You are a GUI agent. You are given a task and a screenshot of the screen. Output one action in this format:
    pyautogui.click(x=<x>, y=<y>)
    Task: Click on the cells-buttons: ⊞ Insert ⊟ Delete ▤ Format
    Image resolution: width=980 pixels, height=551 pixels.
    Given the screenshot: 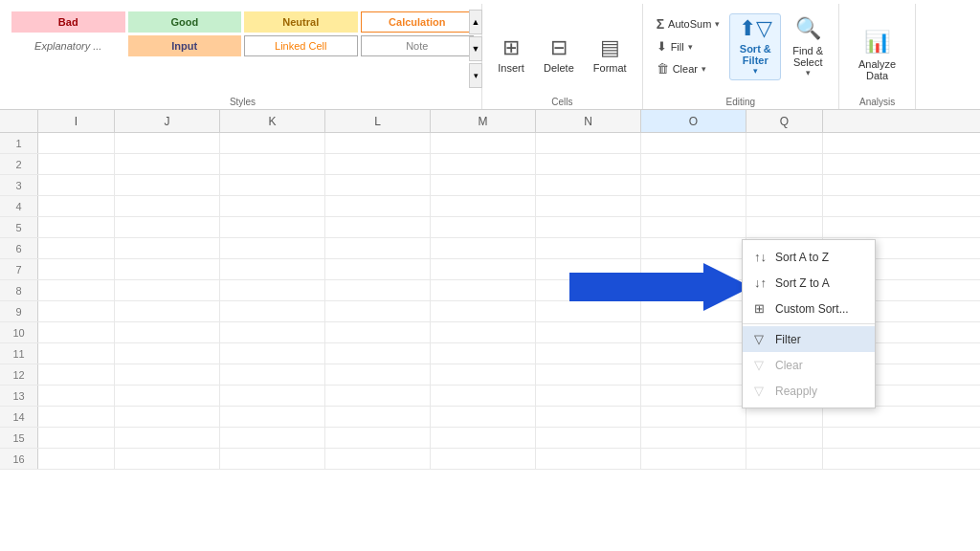 What is the action you would take?
    pyautogui.click(x=563, y=52)
    